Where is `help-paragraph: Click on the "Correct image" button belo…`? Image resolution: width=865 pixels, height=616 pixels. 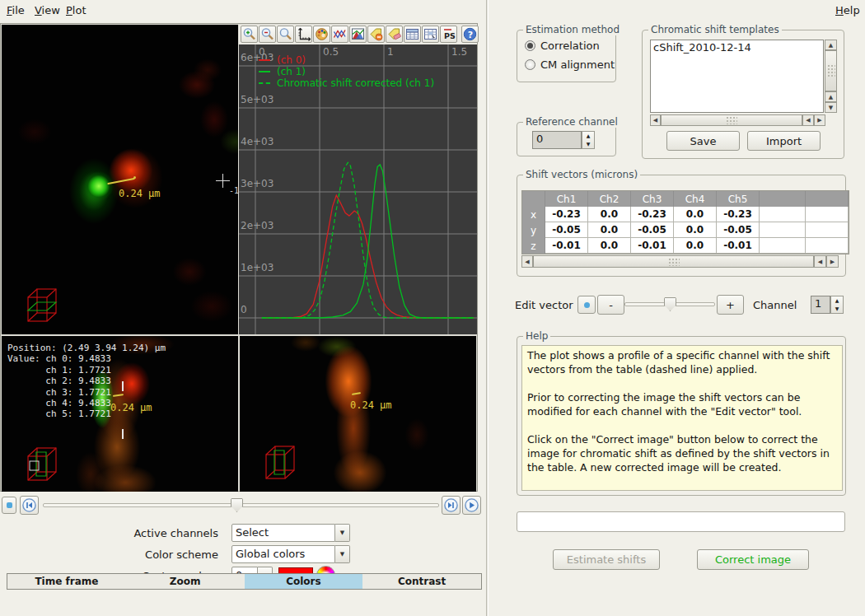
help-paragraph: Click on the "Correct image" button belo… is located at coordinates (682, 453).